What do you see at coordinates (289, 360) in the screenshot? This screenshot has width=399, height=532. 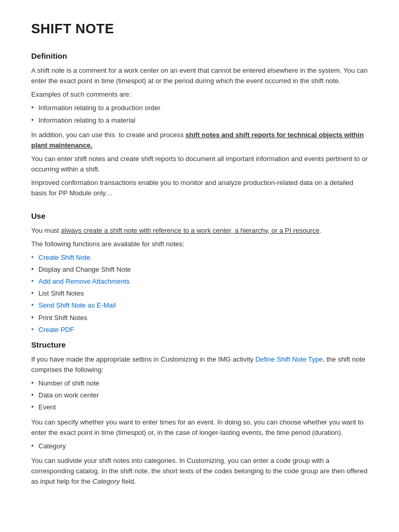 I see `define-shift-note-type-link: Define Shift Note Type` at bounding box center [289, 360].